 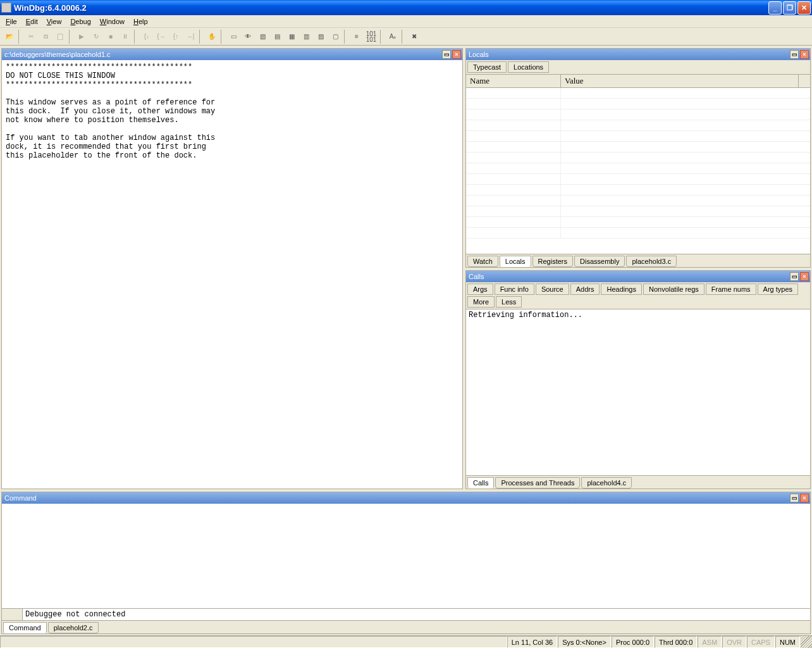 What do you see at coordinates (638, 482) in the screenshot?
I see `calls-bottom-tabs: CallsProcesses and Threadsplacehold4.c` at bounding box center [638, 482].